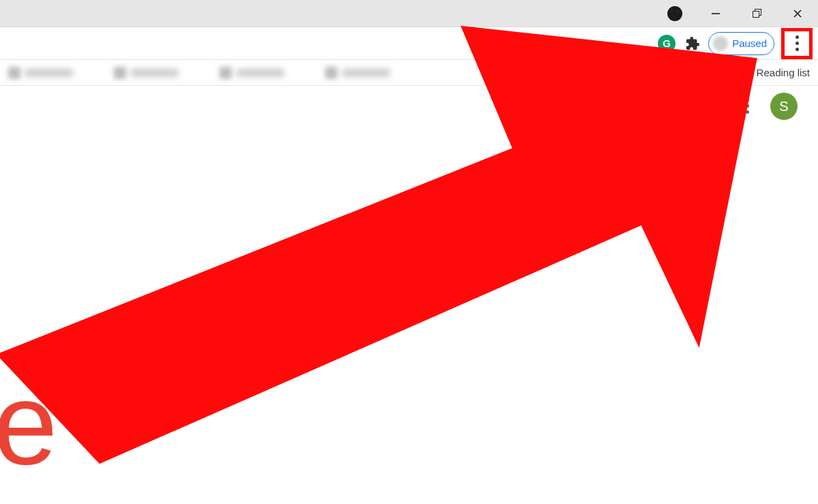 This screenshot has height=504, width=818. I want to click on window-minimize-button, so click(716, 14).